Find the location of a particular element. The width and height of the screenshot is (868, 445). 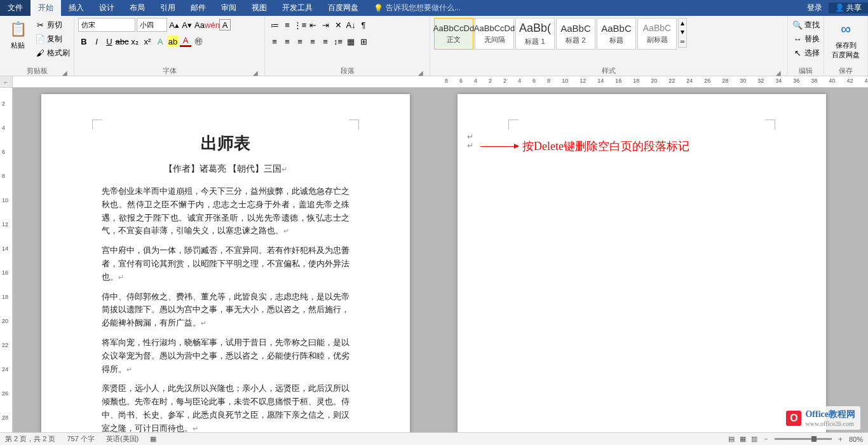

horizontal-ruler: ⌐ 86422468101214161820222426283032343638… is located at coordinates (434, 82).